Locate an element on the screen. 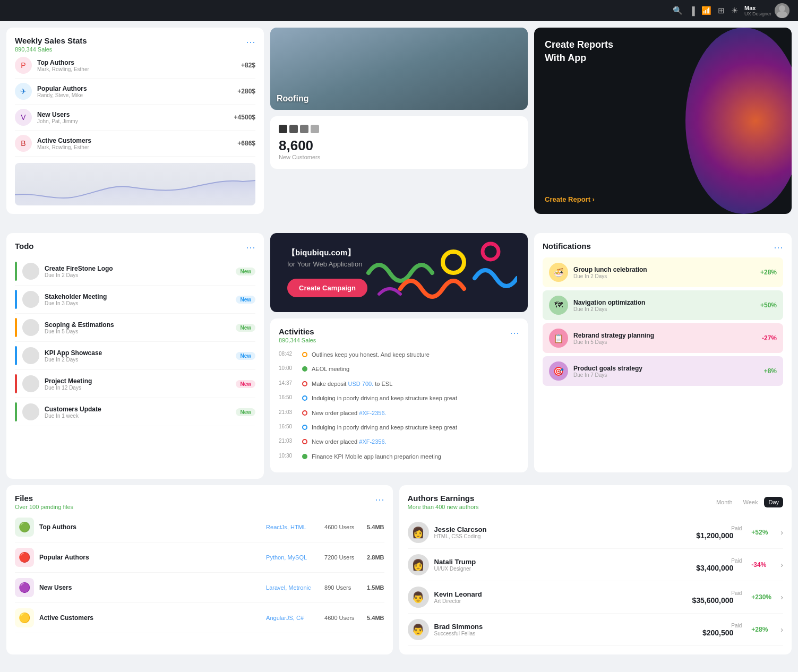  activity-time: 14:37 is located at coordinates (288, 383).